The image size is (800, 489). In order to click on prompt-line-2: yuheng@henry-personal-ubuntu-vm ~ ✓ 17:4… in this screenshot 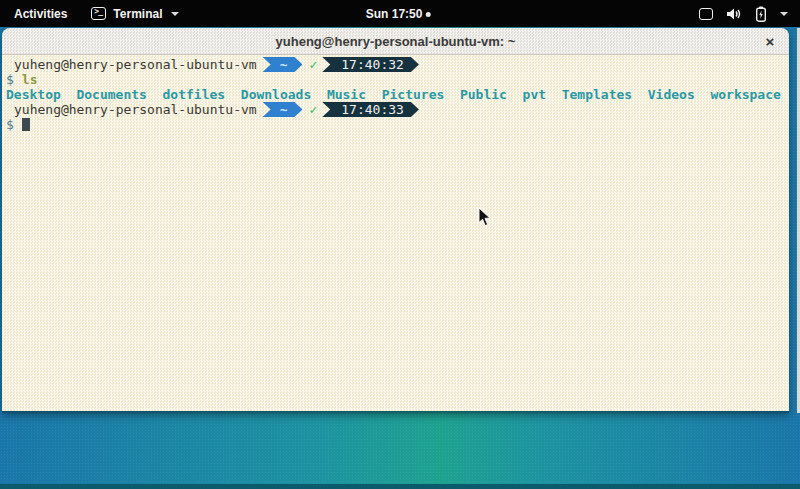, I will do `click(398, 110)`.